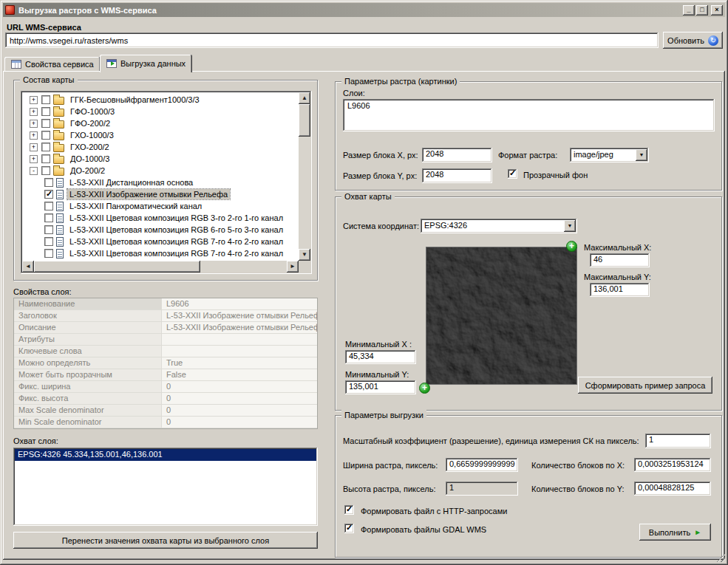 This screenshot has width=728, height=565. Describe the element at coordinates (166, 455) in the screenshot. I see `extent-list-item-selected: EPSG:4326 45.334,135.001,46,136.001` at that location.